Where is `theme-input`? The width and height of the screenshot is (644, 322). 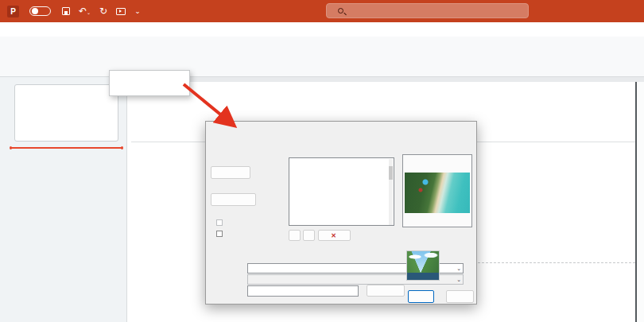 theme-input is located at coordinates (303, 291).